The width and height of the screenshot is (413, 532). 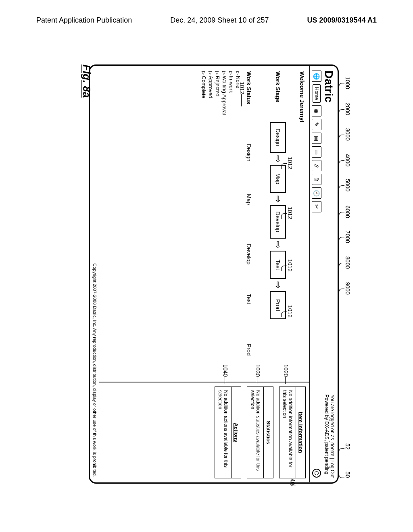 I want to click on ref-4000: 4000, so click(x=348, y=160).